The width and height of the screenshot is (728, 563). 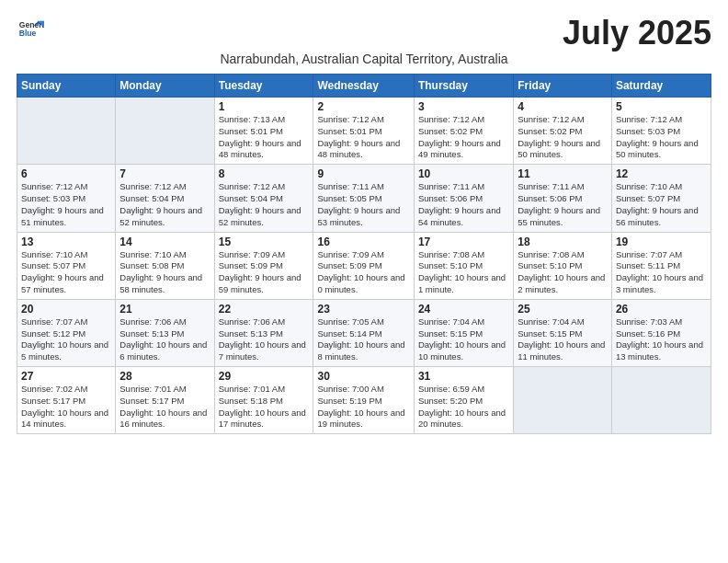 I want to click on day-number: 10, so click(x=463, y=174).